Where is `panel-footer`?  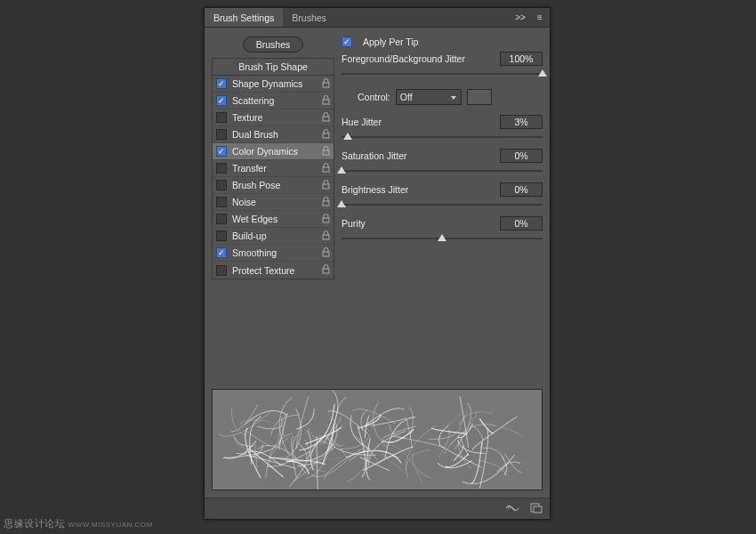
panel-footer is located at coordinates (377, 508).